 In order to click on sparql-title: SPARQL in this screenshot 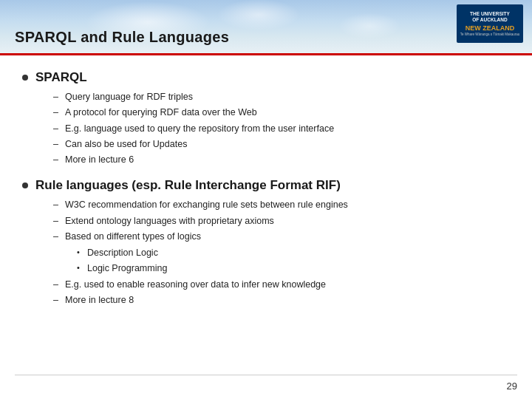, I will do `click(266, 78)`.